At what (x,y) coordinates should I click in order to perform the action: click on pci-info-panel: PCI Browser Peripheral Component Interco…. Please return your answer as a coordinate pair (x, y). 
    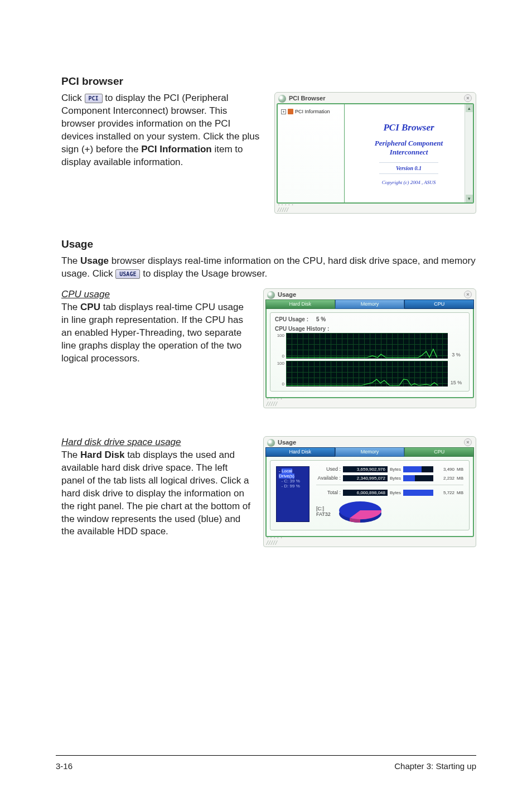
    Looking at the image, I should click on (409, 153).